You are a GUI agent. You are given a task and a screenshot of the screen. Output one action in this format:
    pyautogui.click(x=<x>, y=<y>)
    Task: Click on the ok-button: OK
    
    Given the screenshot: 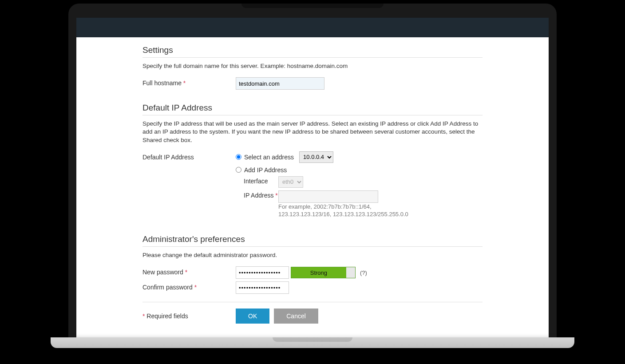 What is the action you would take?
    pyautogui.click(x=253, y=316)
    